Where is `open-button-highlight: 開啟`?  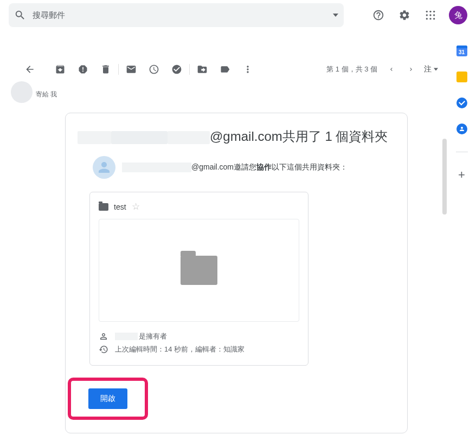
open-button-highlight: 開啟 is located at coordinates (108, 399).